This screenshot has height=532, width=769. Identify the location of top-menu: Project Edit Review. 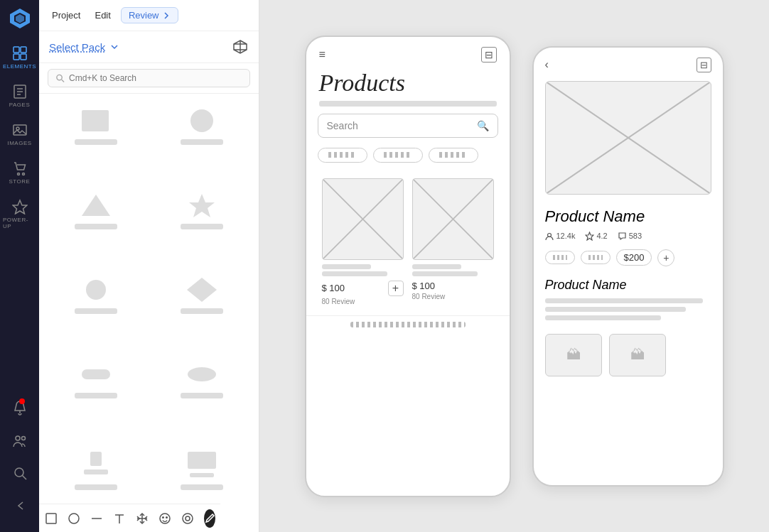
(149, 16).